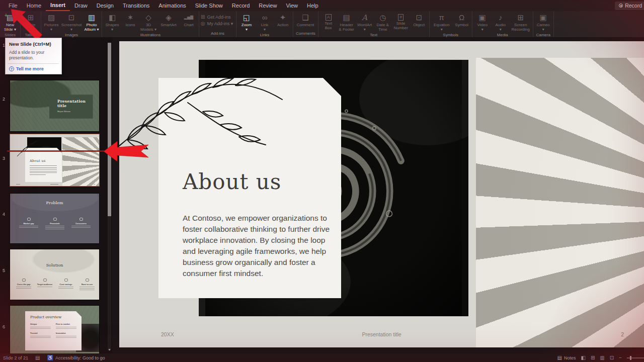 The height and width of the screenshot is (362, 644). I want to click on thumbnail-number-5: 5, so click(4, 270).